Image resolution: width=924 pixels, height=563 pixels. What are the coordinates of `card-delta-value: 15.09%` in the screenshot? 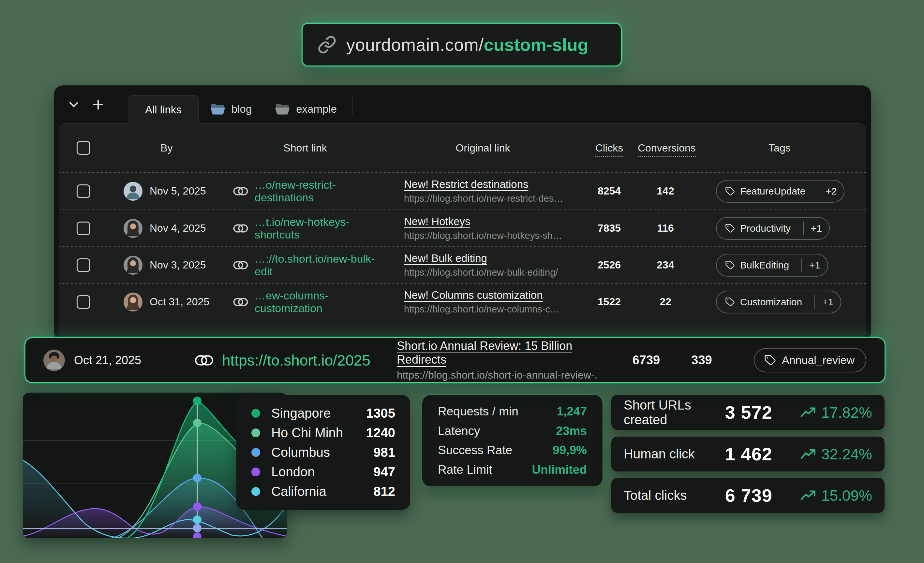 It's located at (847, 496).